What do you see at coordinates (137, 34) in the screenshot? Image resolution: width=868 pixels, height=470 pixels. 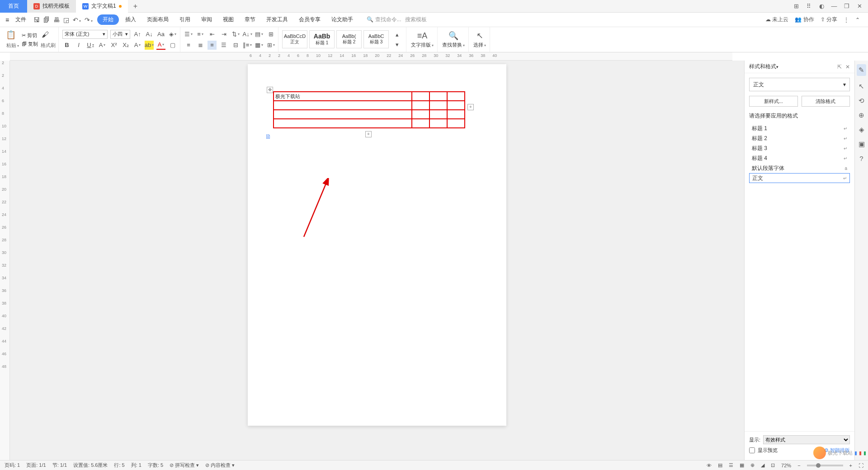 I see `increase-font-icon: A↑` at bounding box center [137, 34].